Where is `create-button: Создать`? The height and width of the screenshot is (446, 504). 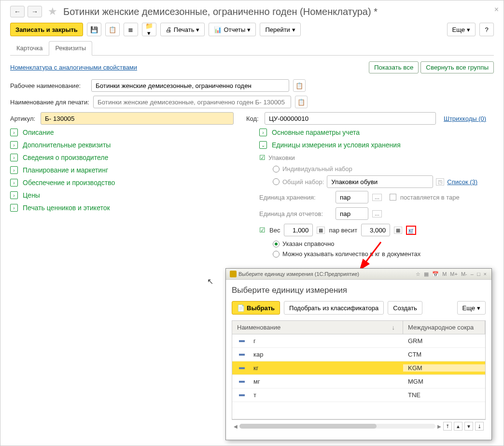
create-button: Создать is located at coordinates (405, 308).